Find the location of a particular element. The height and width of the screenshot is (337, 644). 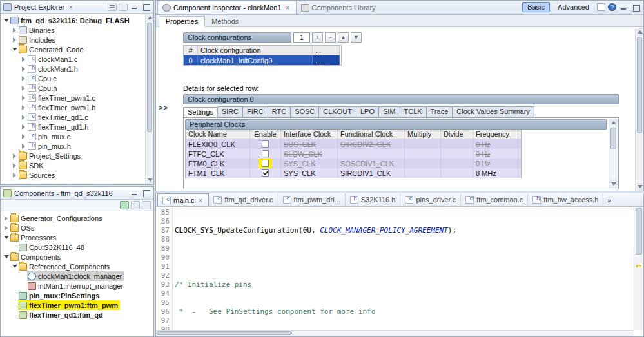

tab-sirc: SIRC is located at coordinates (231, 112).